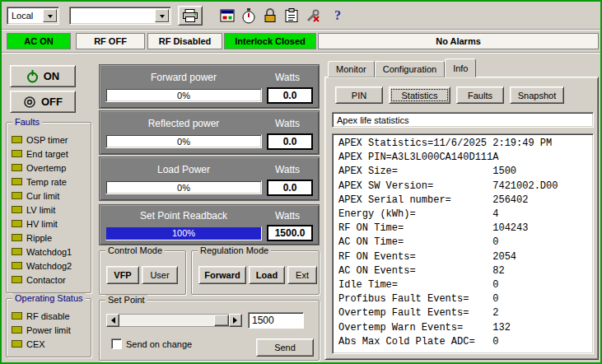 The image size is (602, 364). Describe the element at coordinates (48, 316) in the screenshot. I see `status-label: RF disable` at that location.